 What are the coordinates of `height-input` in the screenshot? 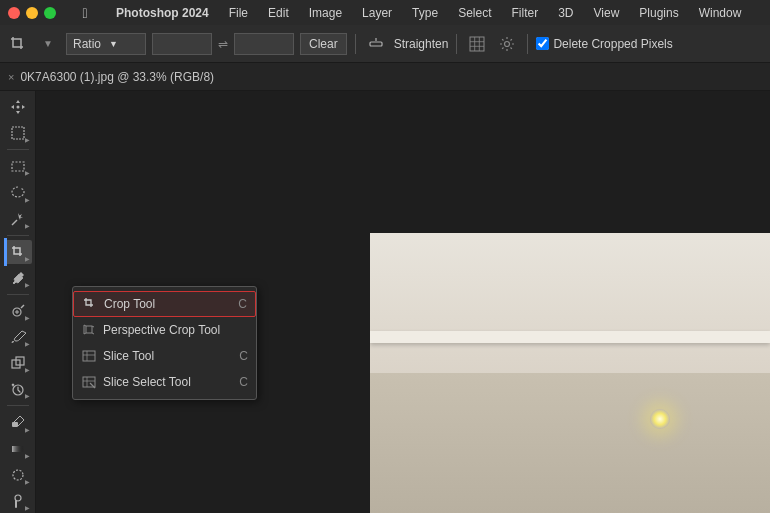 It's located at (264, 44).